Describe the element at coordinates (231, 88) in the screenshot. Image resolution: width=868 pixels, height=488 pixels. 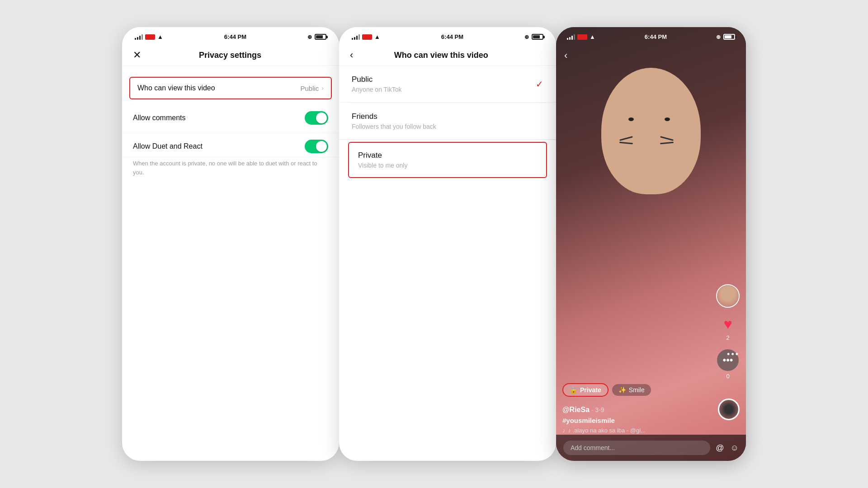
I see `who-can-view-setting: Who can view this video Public ›` at that location.